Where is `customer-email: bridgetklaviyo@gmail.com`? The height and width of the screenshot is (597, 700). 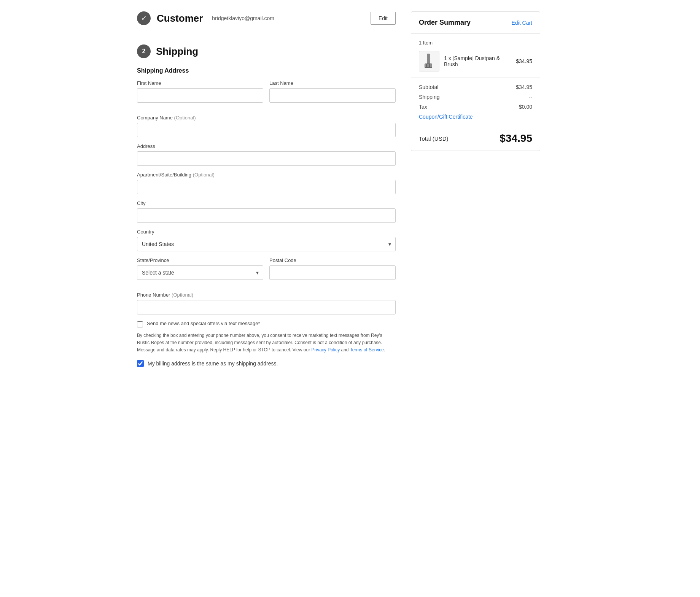
customer-email: bridgetklaviyo@gmail.com is located at coordinates (243, 18).